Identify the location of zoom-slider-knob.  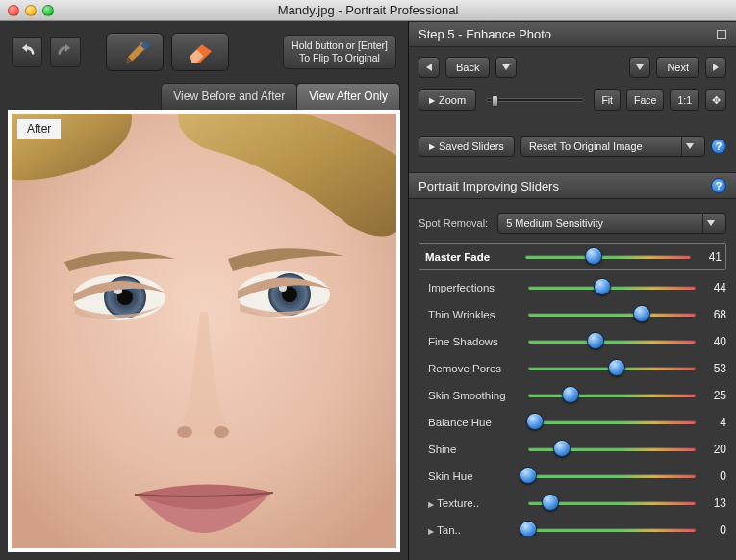
(495, 101).